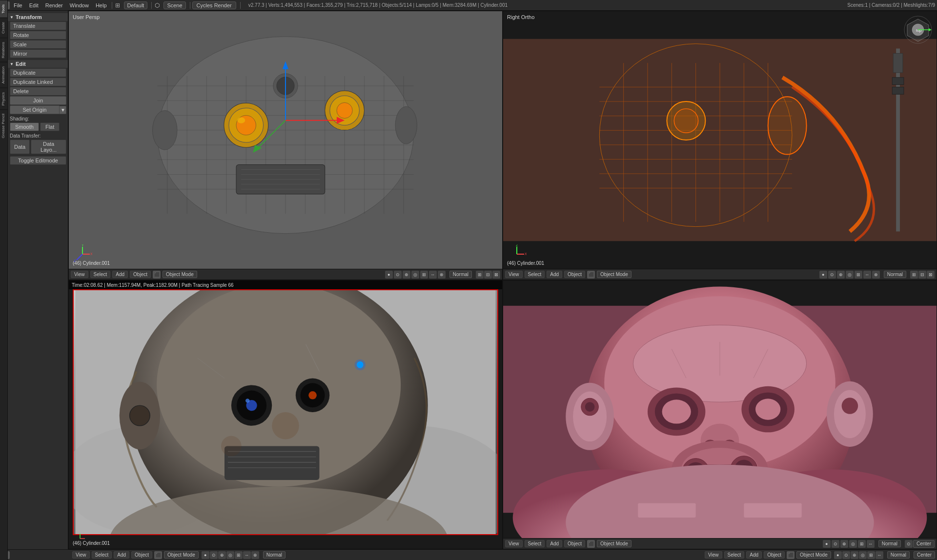  I want to click on rotate-button: Rotate, so click(38, 35).